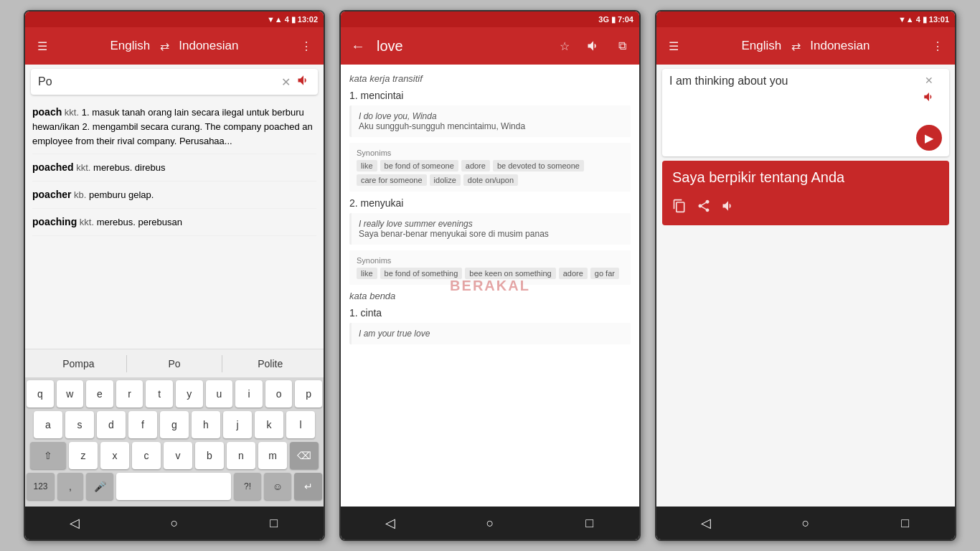 This screenshot has width=980, height=551. Describe the element at coordinates (565, 46) in the screenshot. I see `star-button: ☆` at that location.